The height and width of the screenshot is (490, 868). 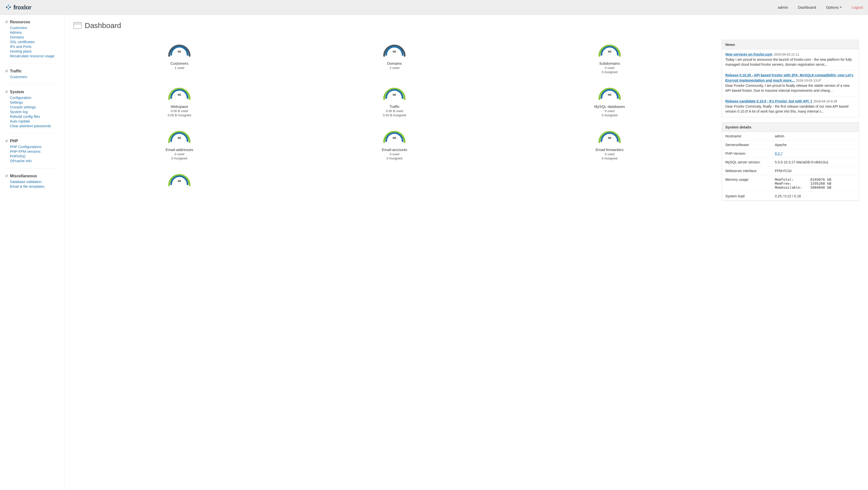 I want to click on sidebar-heading: Resources, so click(x=32, y=22).